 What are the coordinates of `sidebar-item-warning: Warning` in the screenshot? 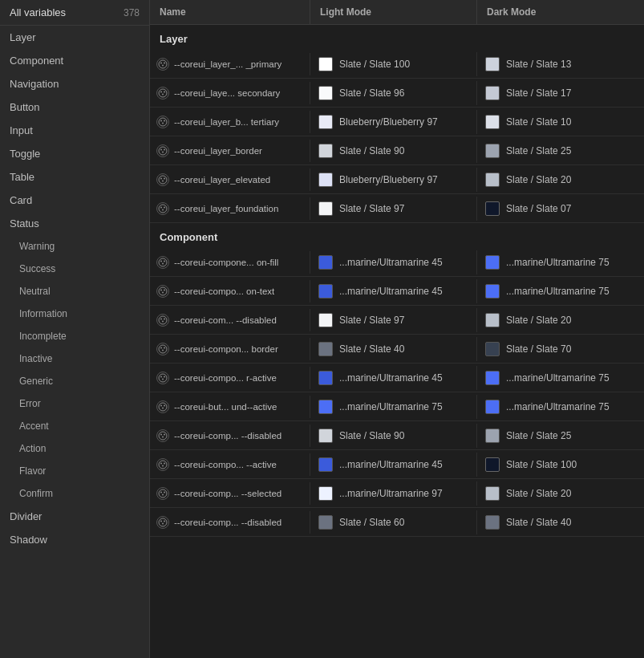 It's located at (75, 246).